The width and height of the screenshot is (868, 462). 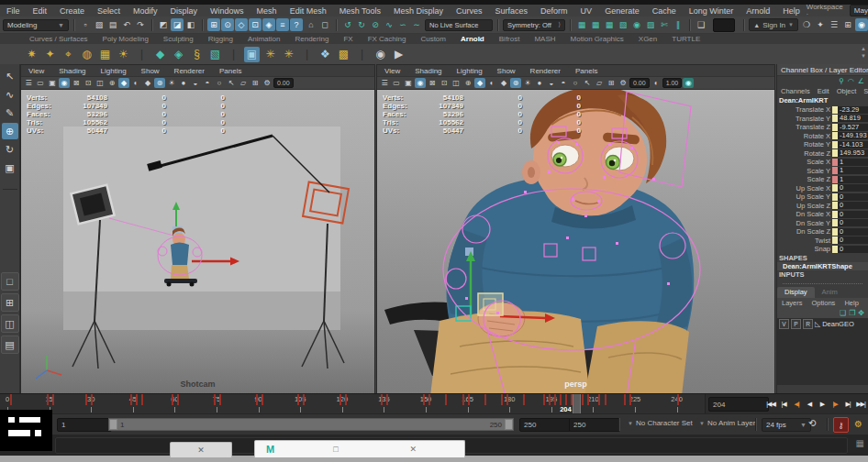 What do you see at coordinates (459, 26) in the screenshot?
I see `live-surface-selector: No Live Surface` at bounding box center [459, 26].